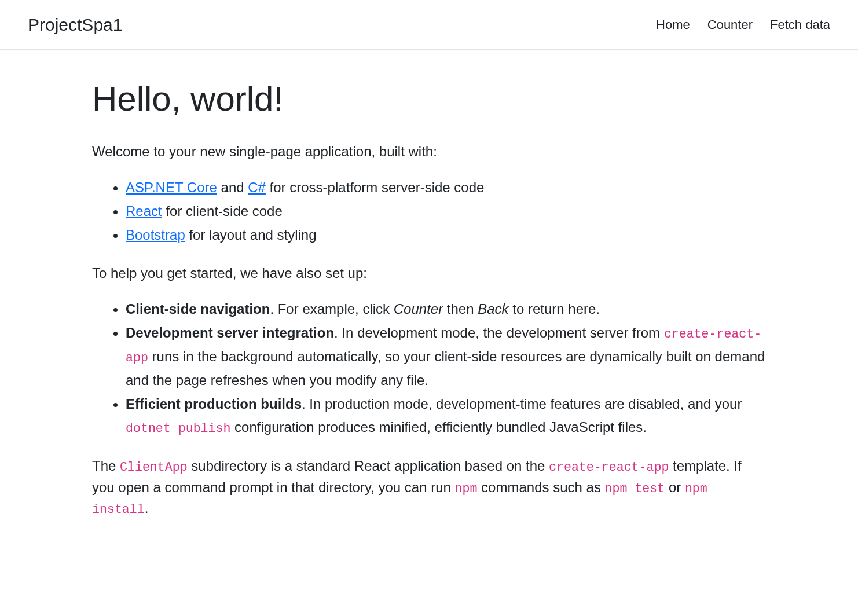 The height and width of the screenshot is (616, 858). What do you see at coordinates (743, 24) in the screenshot?
I see `navbar-nav: Home Counter Fetch data` at bounding box center [743, 24].